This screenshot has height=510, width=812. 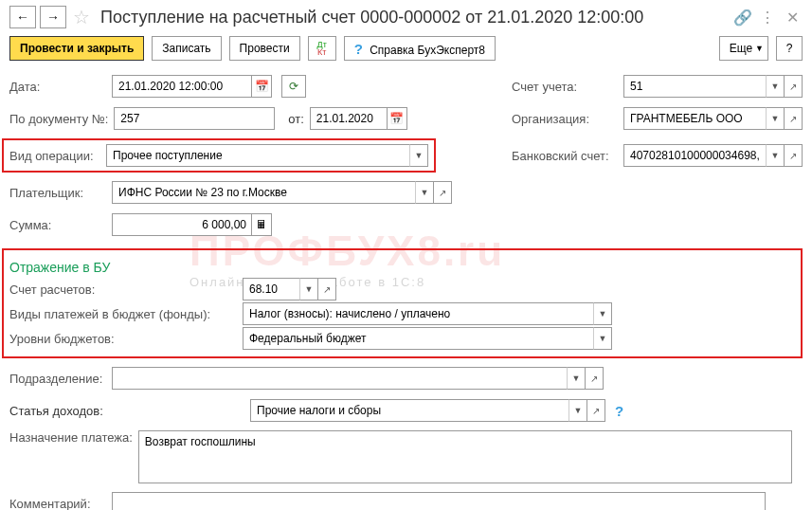 What do you see at coordinates (413, 17) in the screenshot?
I see `page-title: Поступление на расчетный счет 0000-00000…` at bounding box center [413, 17].